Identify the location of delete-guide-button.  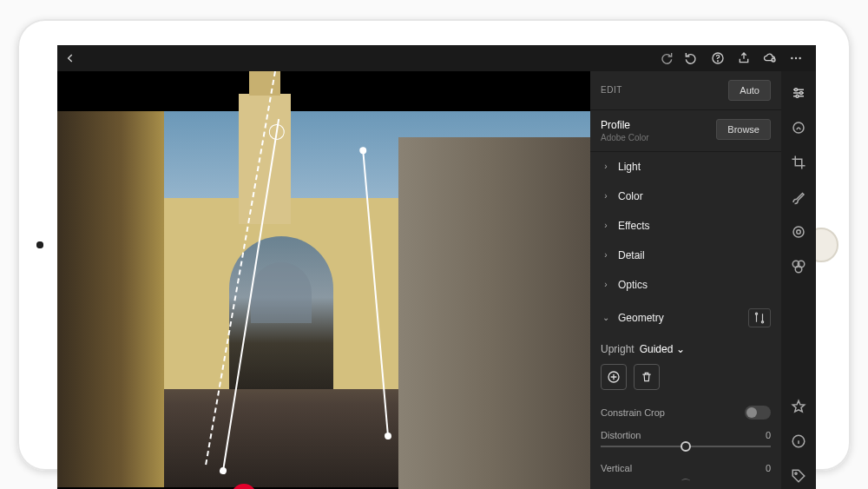
(647, 377).